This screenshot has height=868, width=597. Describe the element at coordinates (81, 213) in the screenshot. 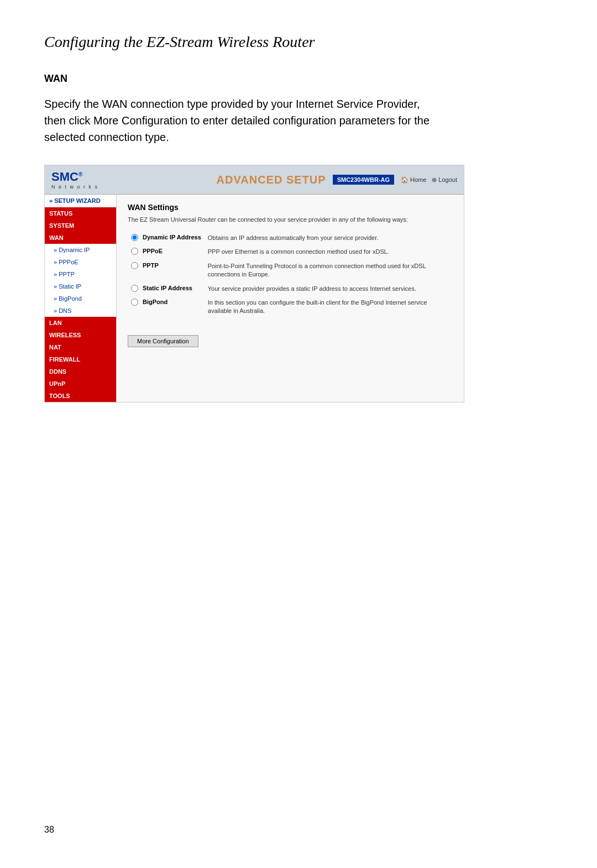

I see `sidebar-item-status: STATUS` at that location.